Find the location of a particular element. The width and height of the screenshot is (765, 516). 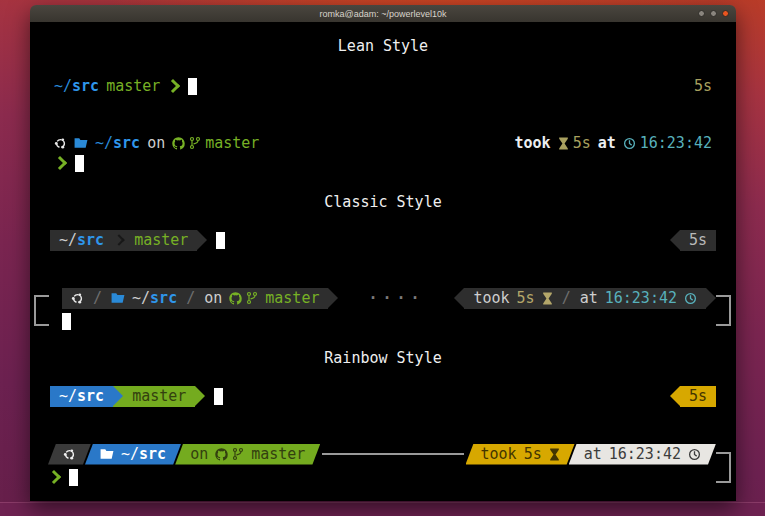

left-prompt-bar: / ~/src / on master is located at coordinates (195, 298).